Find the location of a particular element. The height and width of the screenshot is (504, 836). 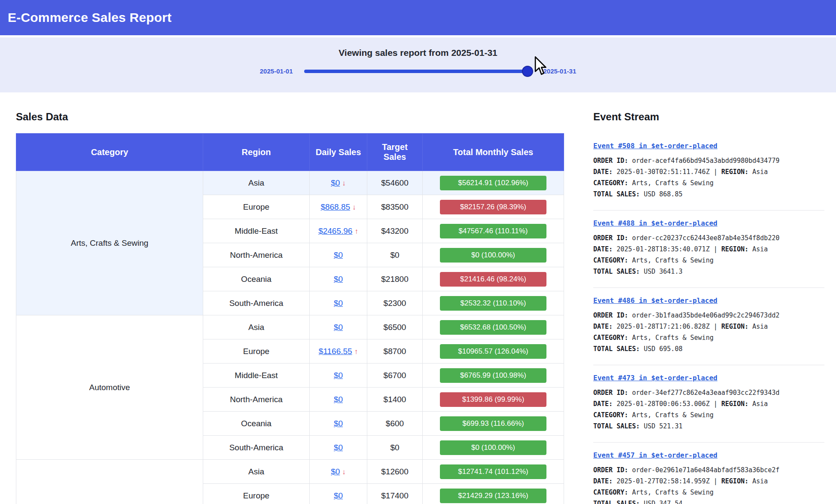

total-sales-cell: $21429.29 (123.16%) is located at coordinates (493, 494).